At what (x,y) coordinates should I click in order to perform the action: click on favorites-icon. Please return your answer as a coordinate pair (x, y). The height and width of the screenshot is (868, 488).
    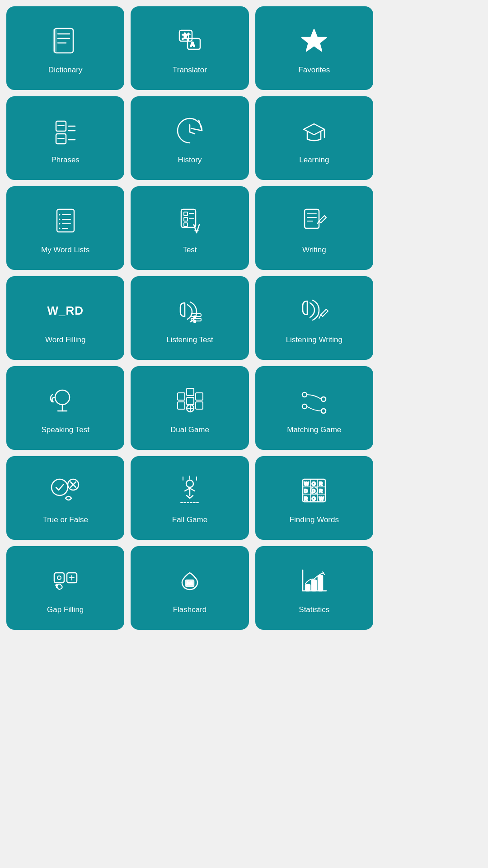
    Looking at the image, I should click on (314, 41).